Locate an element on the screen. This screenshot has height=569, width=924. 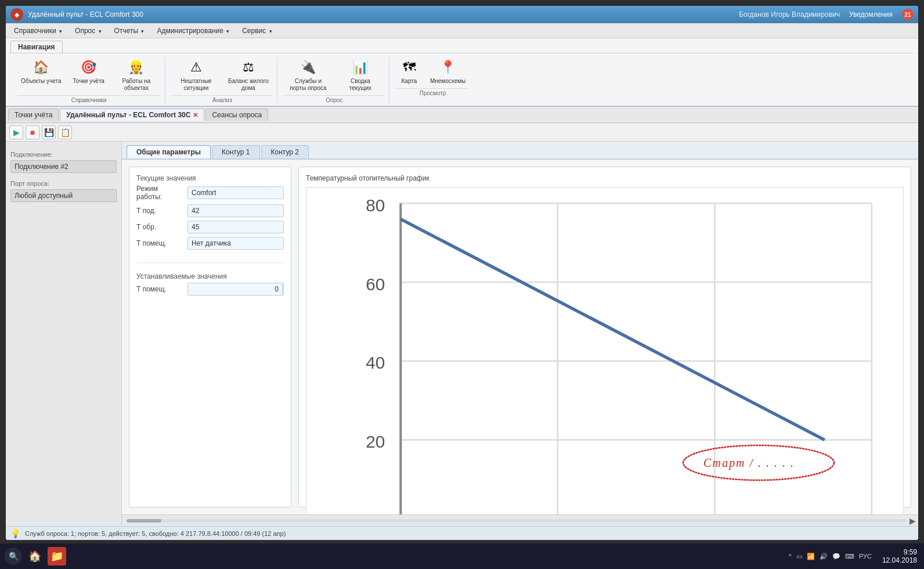
connection-value: Подключение #2 is located at coordinates (64, 167).